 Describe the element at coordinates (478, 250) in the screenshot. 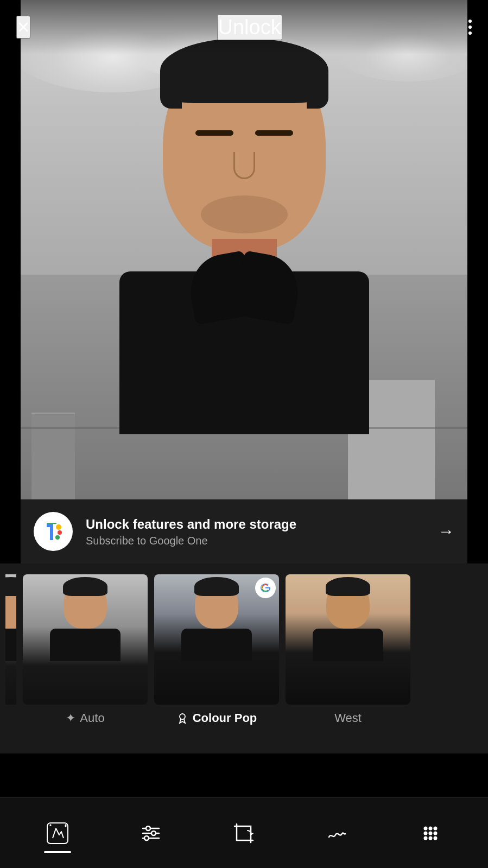

I see `side-bar-right` at that location.